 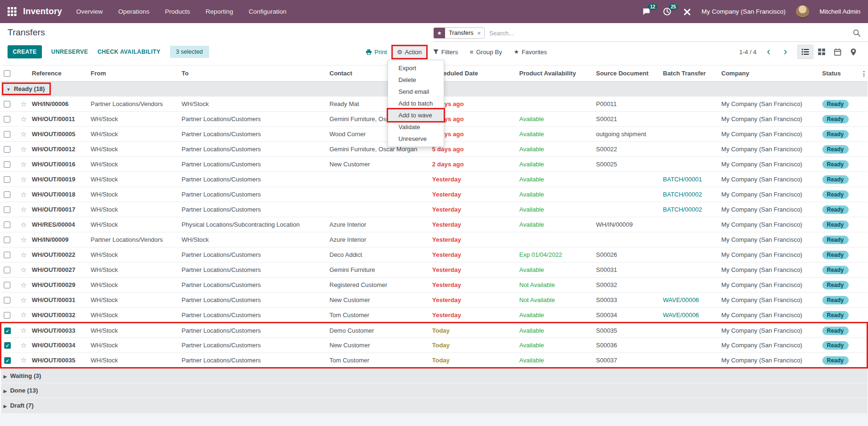 What do you see at coordinates (58, 285) in the screenshot?
I see `cell-reference: WH/OUT/00029` at bounding box center [58, 285].